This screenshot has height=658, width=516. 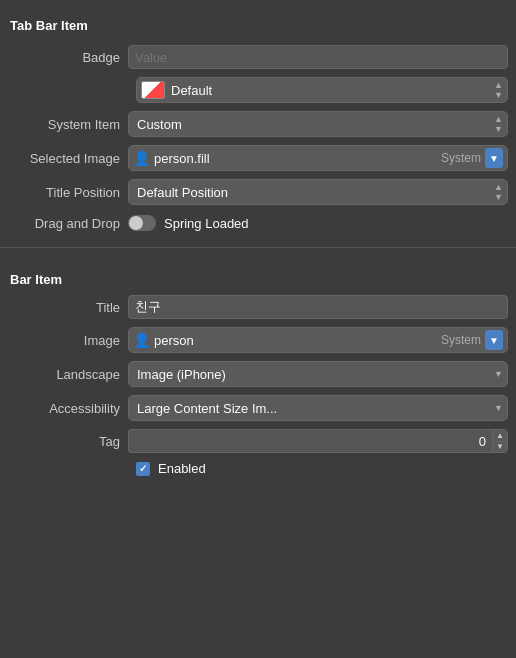 I want to click on badge-input, so click(x=318, y=57).